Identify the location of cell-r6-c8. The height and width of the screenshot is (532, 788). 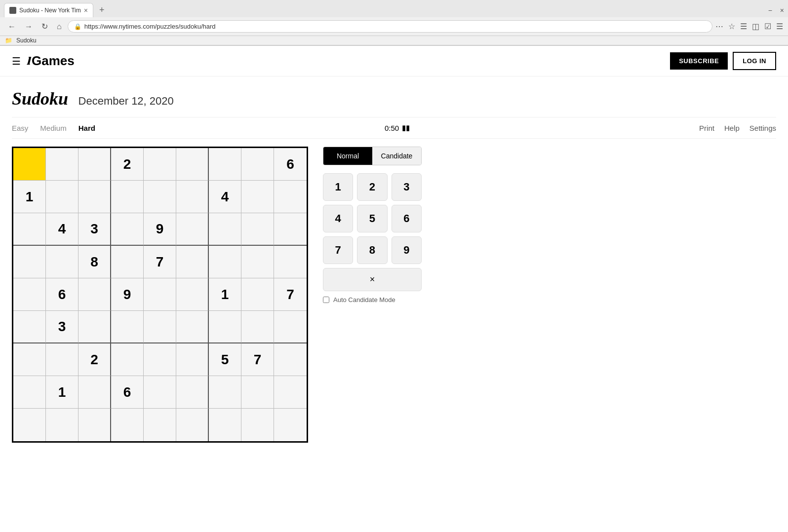
(290, 360).